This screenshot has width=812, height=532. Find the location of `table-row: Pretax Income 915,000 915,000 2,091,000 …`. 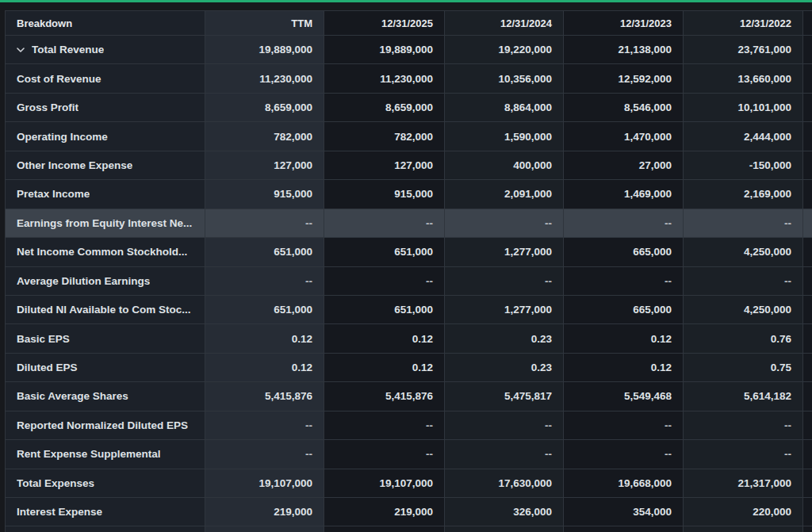

table-row: Pretax Income 915,000 915,000 2,091,000 … is located at coordinates (409, 194).